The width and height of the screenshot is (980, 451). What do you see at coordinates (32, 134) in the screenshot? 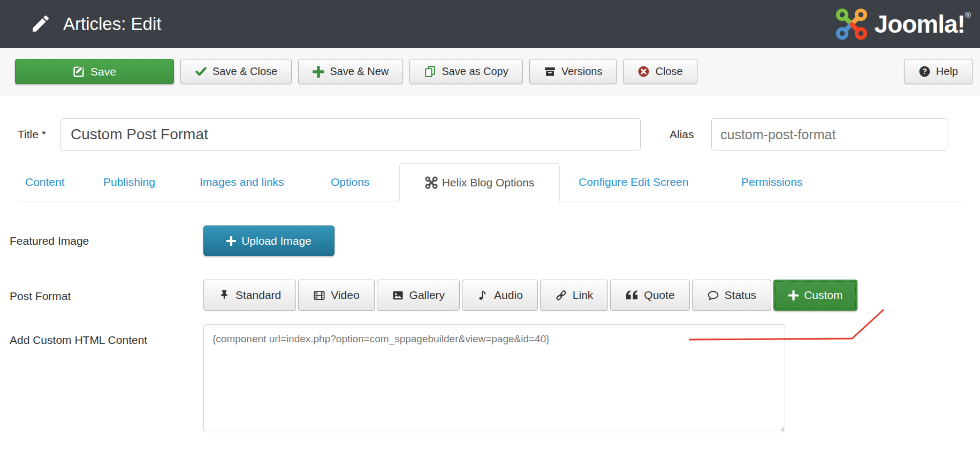
I see `title-label: Title *` at bounding box center [32, 134].